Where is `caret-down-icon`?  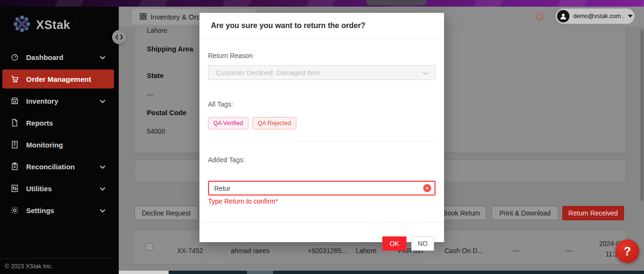 caret-down-icon is located at coordinates (630, 16).